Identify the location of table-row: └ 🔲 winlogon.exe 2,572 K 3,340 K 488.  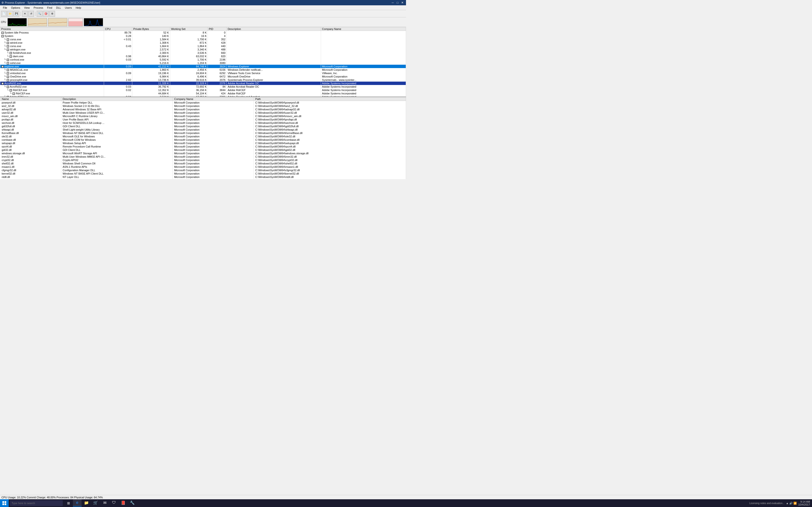
(203, 50).